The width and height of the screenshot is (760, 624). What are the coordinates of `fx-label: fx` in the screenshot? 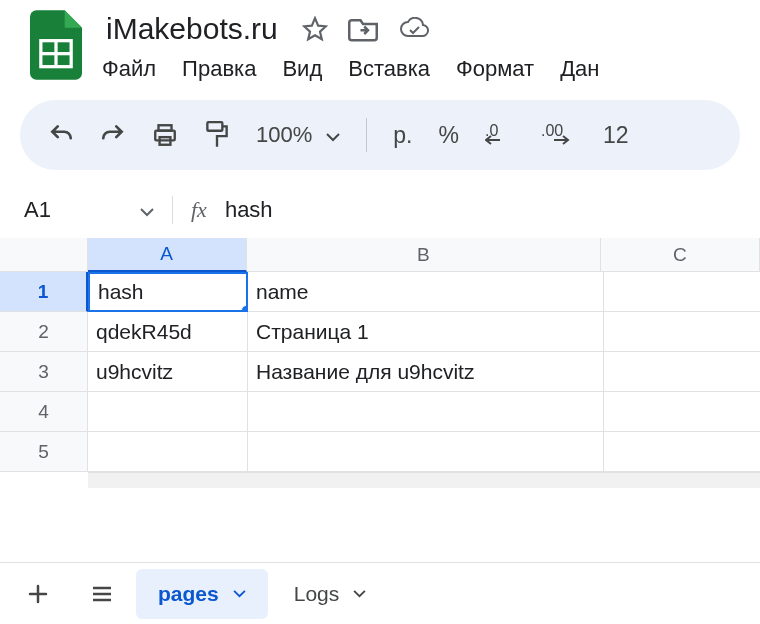 It's located at (199, 210).